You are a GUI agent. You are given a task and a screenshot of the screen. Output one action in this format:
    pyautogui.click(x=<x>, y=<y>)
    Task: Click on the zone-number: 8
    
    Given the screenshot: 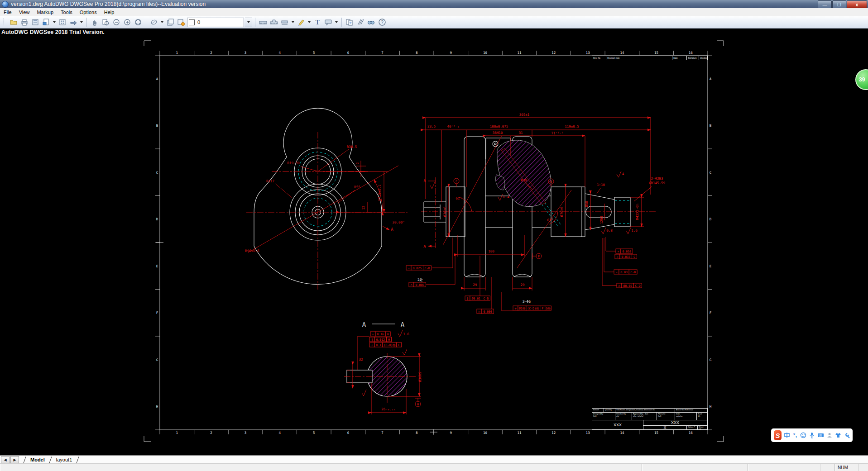 What is the action you would take?
    pyautogui.click(x=417, y=433)
    